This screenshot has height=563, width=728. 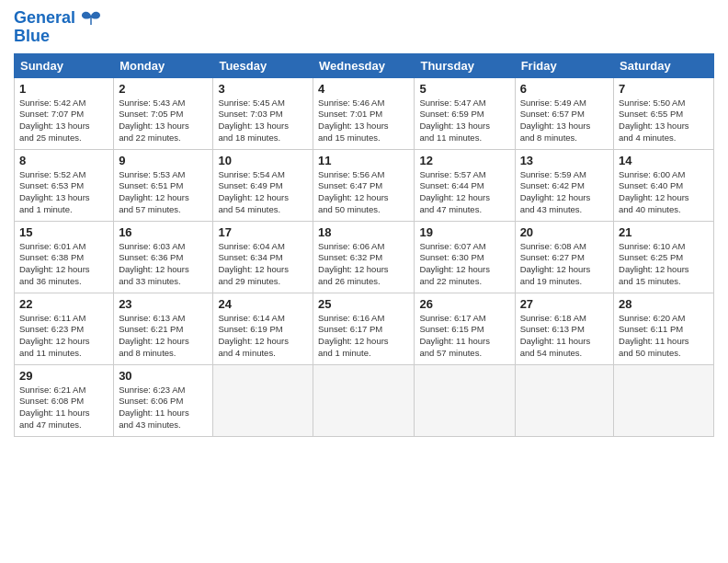 What do you see at coordinates (64, 193) in the screenshot?
I see `day-info: Sunrise: 5:52 AM Sunset: 6:53 PM Dayligh…` at bounding box center [64, 193].